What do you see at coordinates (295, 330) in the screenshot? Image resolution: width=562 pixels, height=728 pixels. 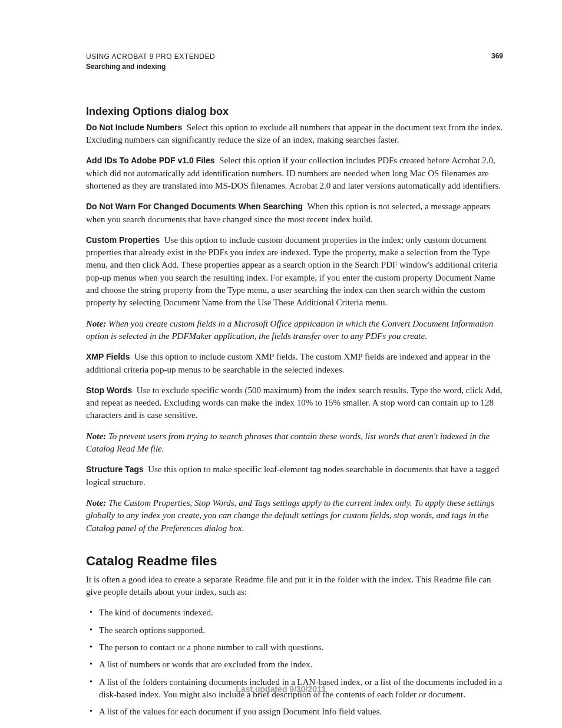 I see `note-custom-fields: Note: When you create custom fields in a…` at bounding box center [295, 330].